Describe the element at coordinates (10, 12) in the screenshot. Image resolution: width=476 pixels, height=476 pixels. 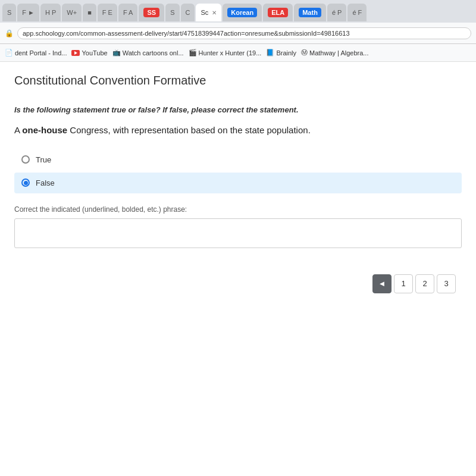
I see `tab-s: S` at that location.